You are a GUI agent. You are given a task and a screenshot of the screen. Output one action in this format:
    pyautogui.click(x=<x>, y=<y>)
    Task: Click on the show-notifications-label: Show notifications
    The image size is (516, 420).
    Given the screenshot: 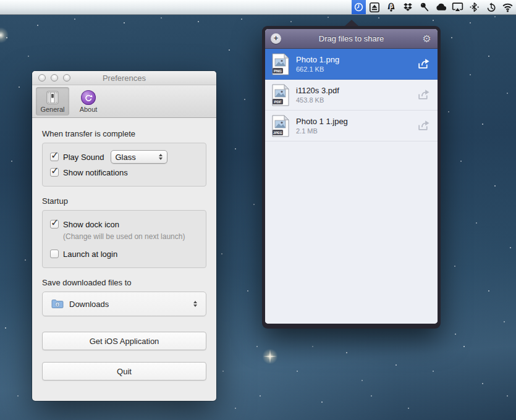 What is the action you would take?
    pyautogui.click(x=95, y=173)
    